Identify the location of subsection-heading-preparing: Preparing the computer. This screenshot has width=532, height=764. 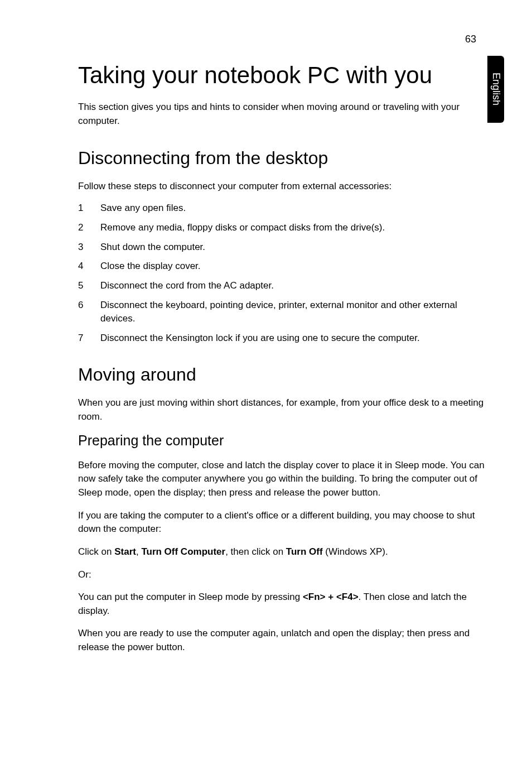
(283, 441).